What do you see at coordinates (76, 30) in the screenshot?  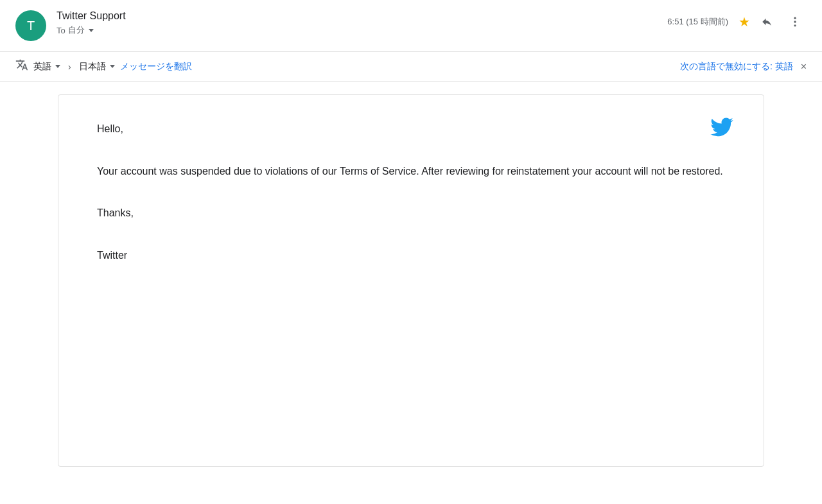 I see `to-recipient: 自分` at bounding box center [76, 30].